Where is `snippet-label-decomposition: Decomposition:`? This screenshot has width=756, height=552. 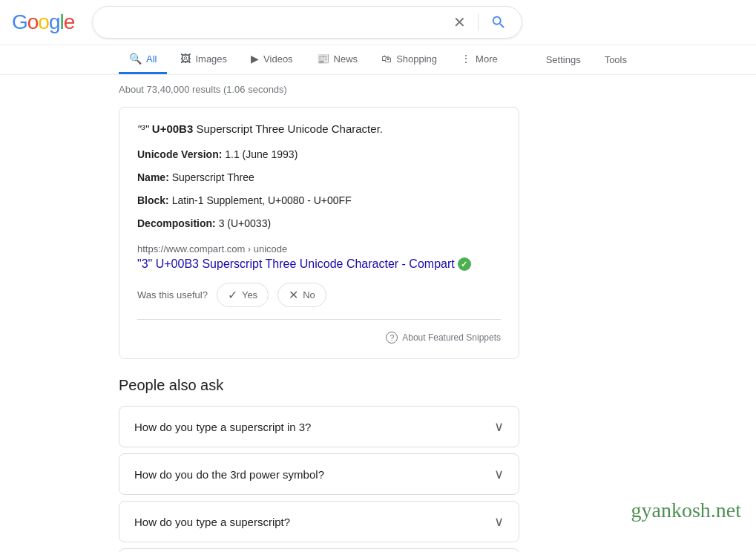
snippet-label-decomposition: Decomposition: is located at coordinates (177, 223).